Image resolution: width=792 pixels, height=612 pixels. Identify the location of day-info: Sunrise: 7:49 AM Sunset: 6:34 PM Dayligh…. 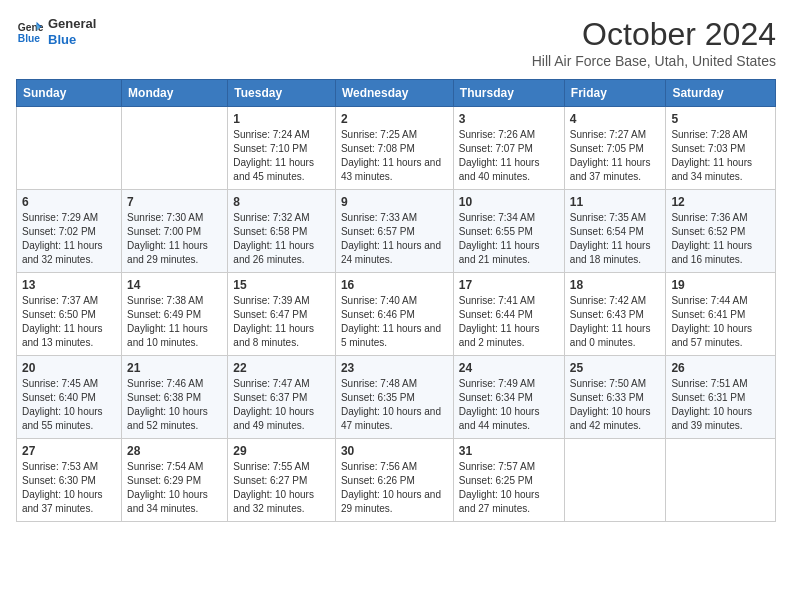
(509, 405).